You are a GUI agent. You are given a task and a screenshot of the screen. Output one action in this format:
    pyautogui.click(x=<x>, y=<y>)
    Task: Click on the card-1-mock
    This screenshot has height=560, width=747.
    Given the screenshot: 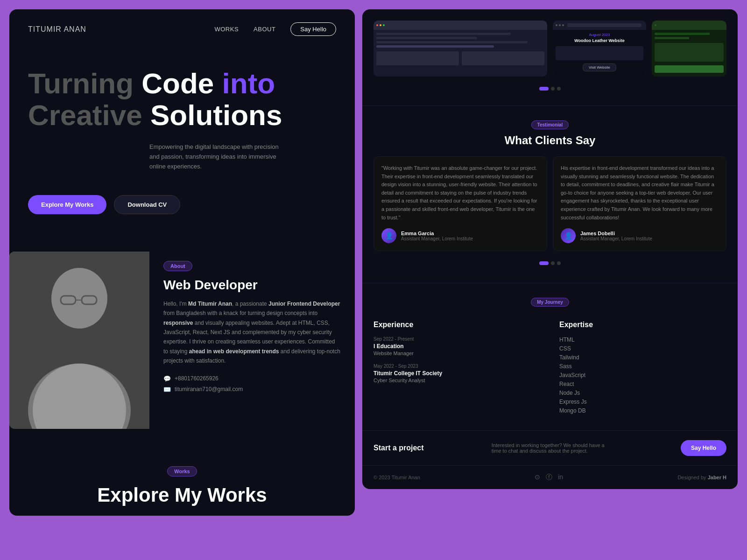 What is the action you would take?
    pyautogui.click(x=460, y=49)
    